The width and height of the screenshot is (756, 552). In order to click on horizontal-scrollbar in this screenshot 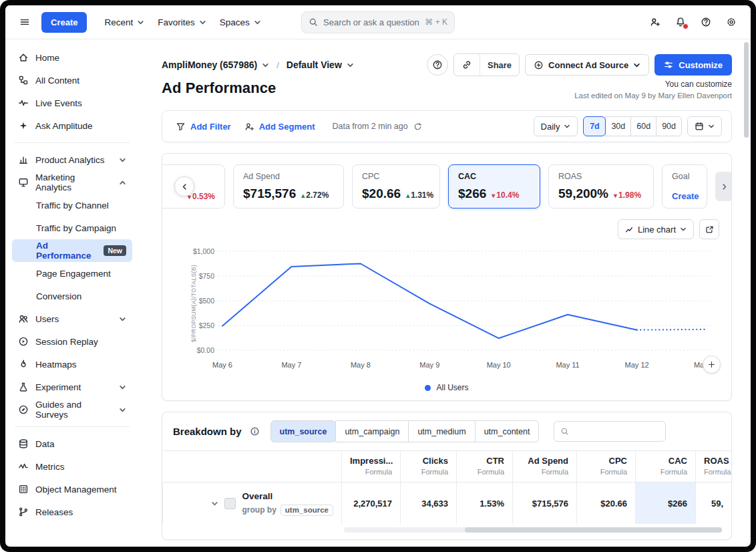, I will do `click(533, 530)`.